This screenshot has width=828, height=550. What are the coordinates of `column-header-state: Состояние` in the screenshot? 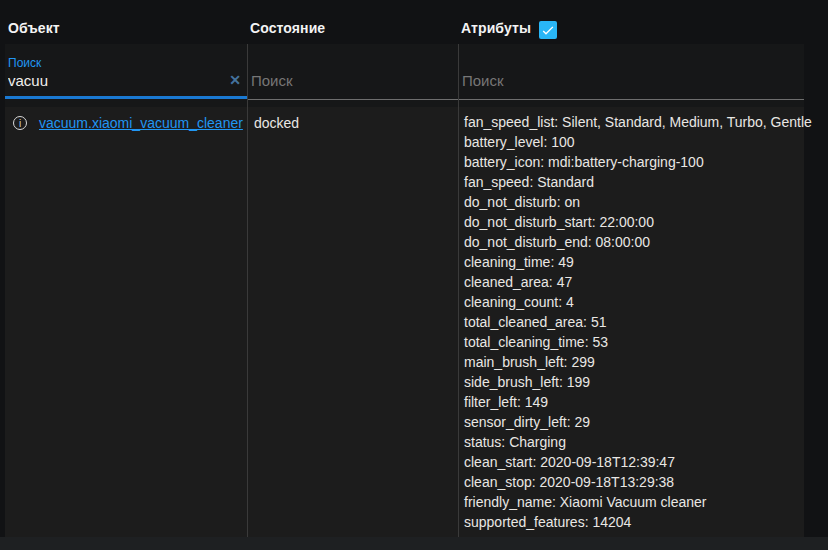 It's located at (352, 22).